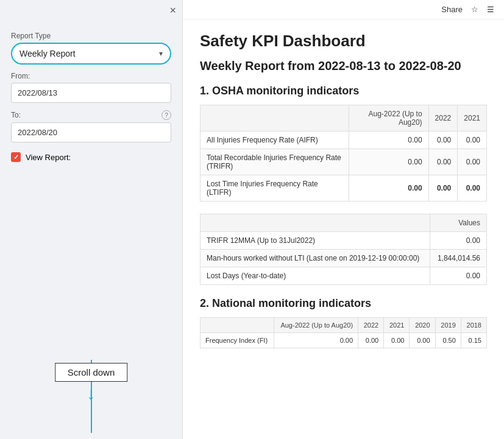 The image size is (504, 439). Describe the element at coordinates (91, 36) in the screenshot. I see `report-type-label: Report Type` at that location.